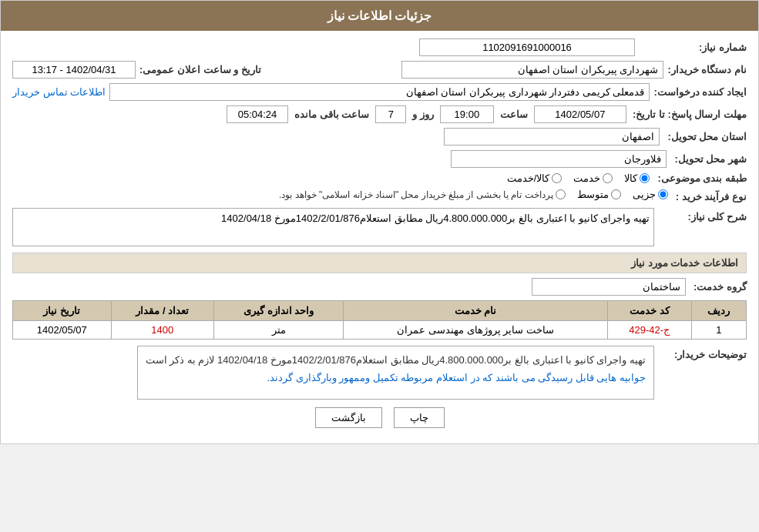 The image size is (759, 532). What do you see at coordinates (456, 377) in the screenshot?
I see `buyer-desc-text2: جوابیه هایی قابل رسیدگی می باشند که در ا…` at bounding box center [456, 377].